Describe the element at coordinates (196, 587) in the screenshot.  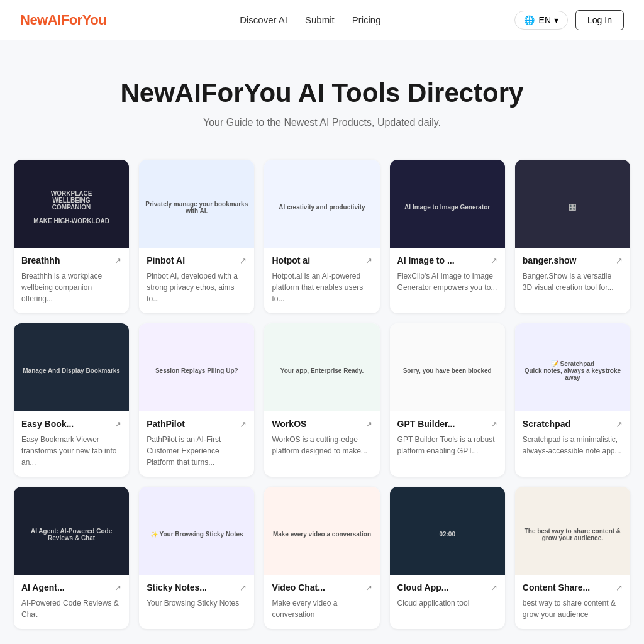
I see `card-title-row: Sticky Notes... ↗` at that location.